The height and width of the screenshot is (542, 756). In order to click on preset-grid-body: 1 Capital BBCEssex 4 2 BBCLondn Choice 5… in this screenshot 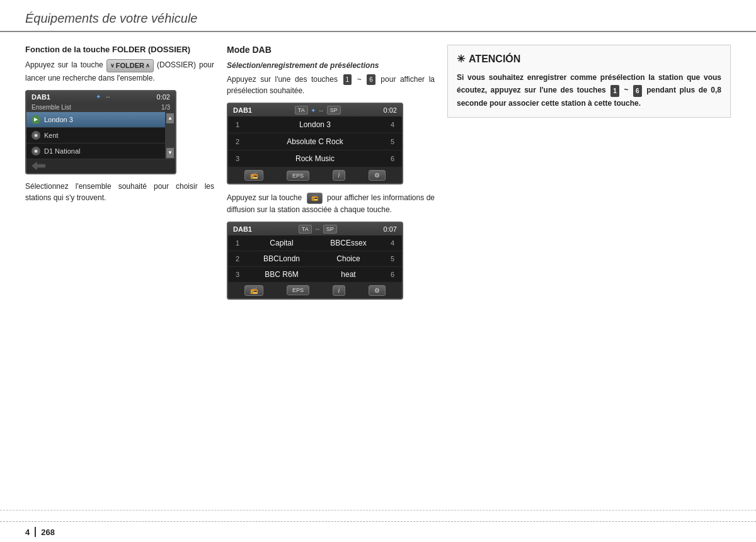, I will do `click(315, 259)`.